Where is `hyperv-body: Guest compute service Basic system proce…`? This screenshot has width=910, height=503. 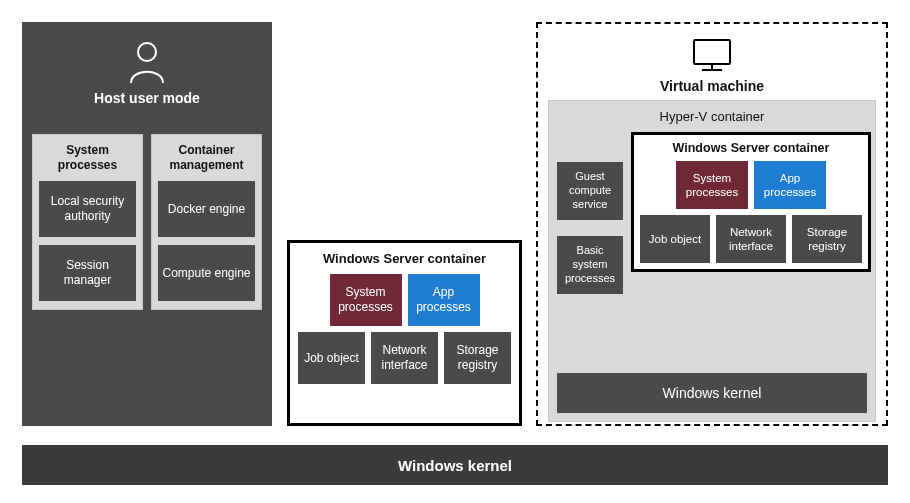
hyperv-body: Guest compute service Basic system proce… is located at coordinates (712, 217).